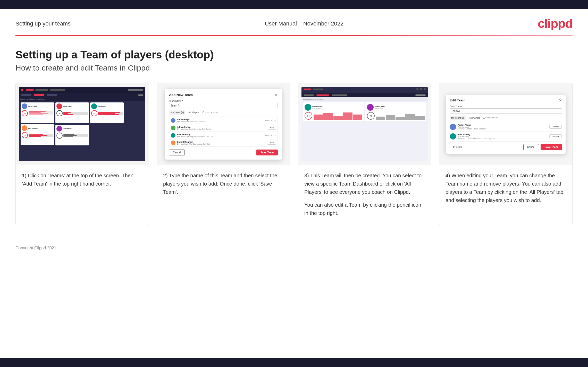 The height and width of the screenshot is (367, 588). Describe the element at coordinates (82, 154) in the screenshot. I see `card-1: Showing 4 out of 4 players from All Play…` at that location.